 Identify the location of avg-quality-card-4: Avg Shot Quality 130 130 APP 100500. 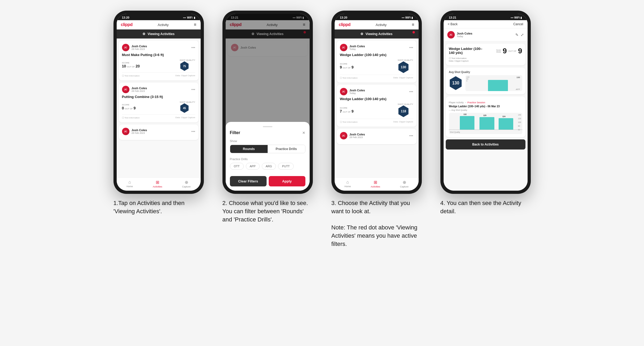
(486, 81).